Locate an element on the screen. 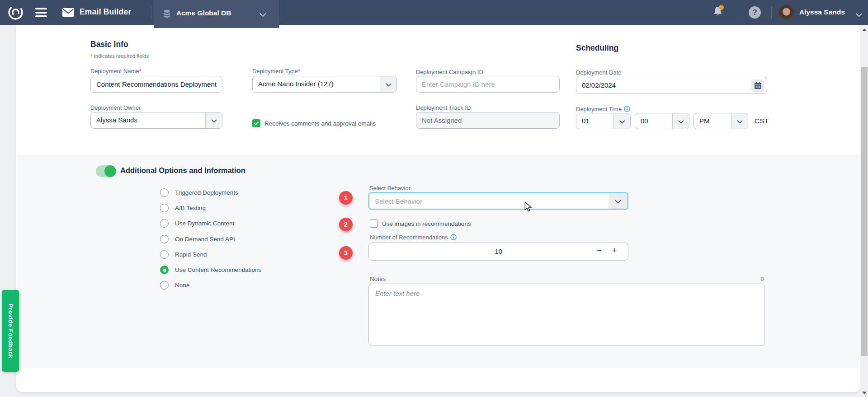  scrollbar-thumb is located at coordinates (864, 211).